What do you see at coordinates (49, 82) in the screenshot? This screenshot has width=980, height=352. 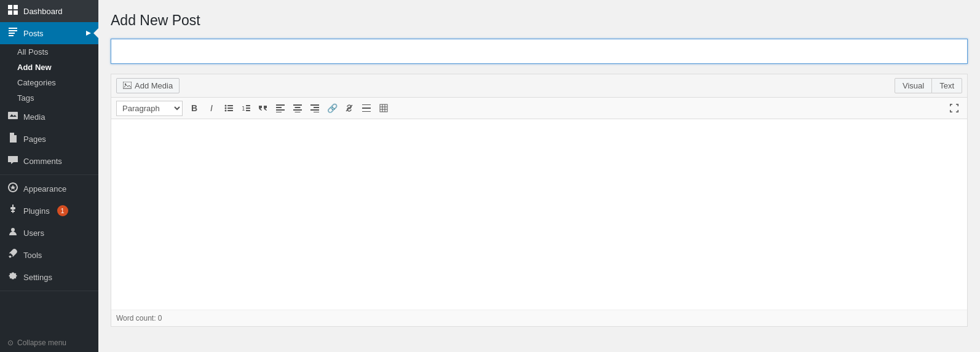 I see `sidebar-subitem-categories: Categories` at bounding box center [49, 82].